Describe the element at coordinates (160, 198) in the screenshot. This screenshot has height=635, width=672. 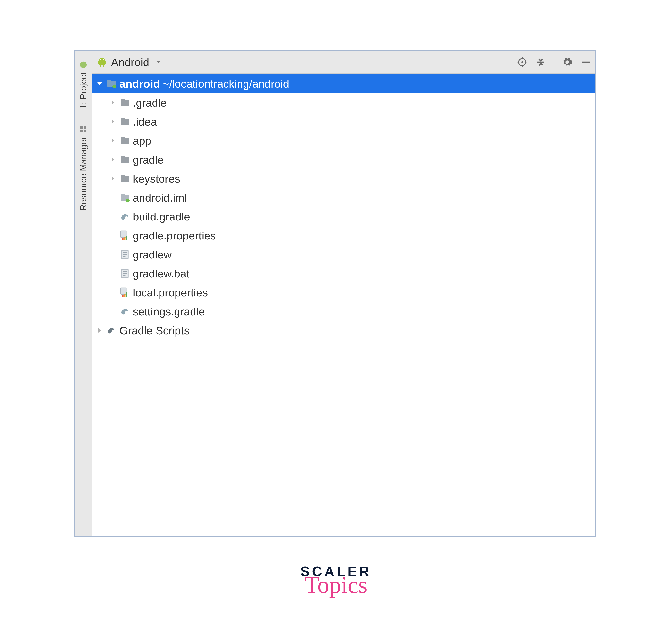
I see `file-label: android.iml` at that location.